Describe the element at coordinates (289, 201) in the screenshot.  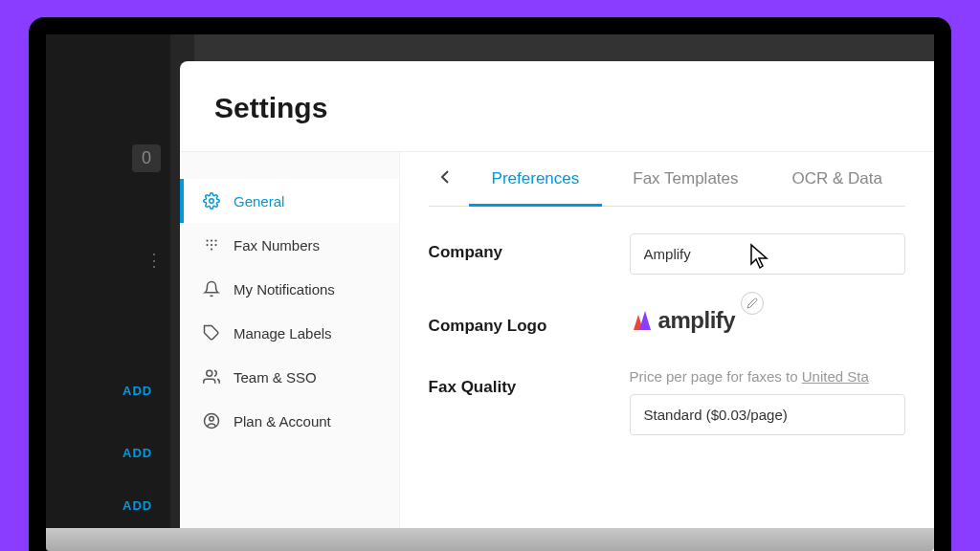
I see `nav-item-general: General` at that location.